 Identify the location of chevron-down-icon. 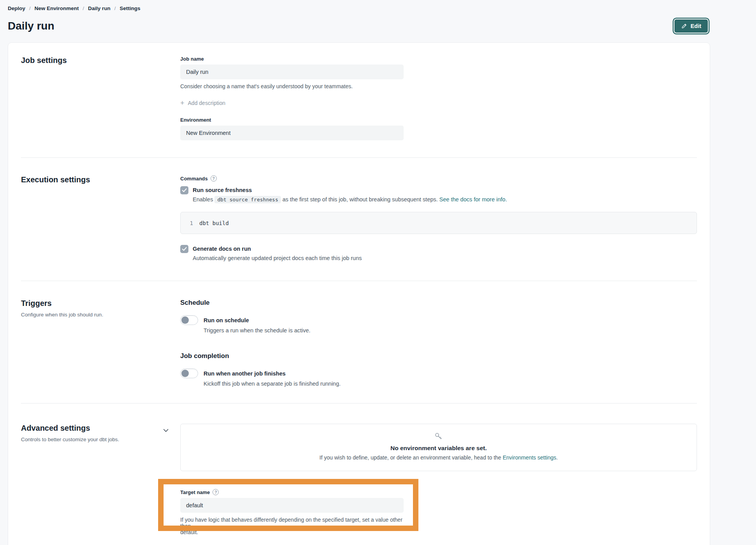
(166, 431).